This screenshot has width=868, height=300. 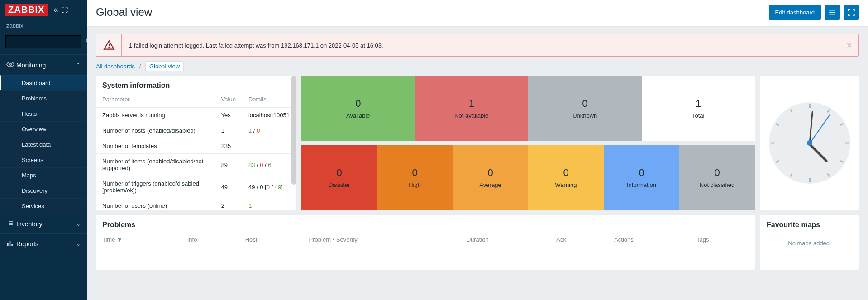 What do you see at coordinates (717, 177) in the screenshot?
I see `tile-not-classified: 0Not classified` at bounding box center [717, 177].